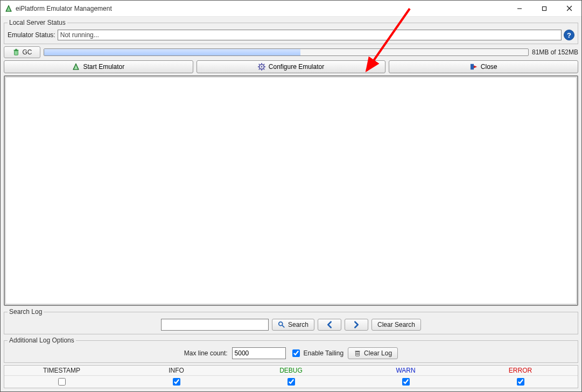  I want to click on timestamp-checkbox, so click(62, 382).